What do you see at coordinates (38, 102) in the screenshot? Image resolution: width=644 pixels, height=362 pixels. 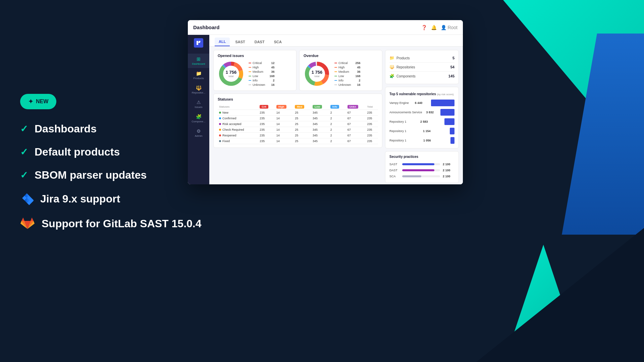 I see `new-button: ✦ NEW` at bounding box center [38, 102].